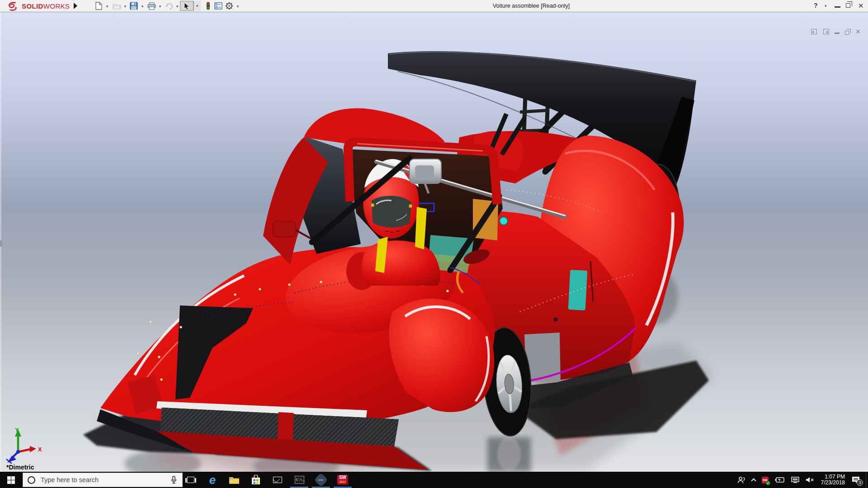 Image resolution: width=868 pixels, height=488 pixels. I want to click on taskbar-app-file-explorer, so click(234, 480).